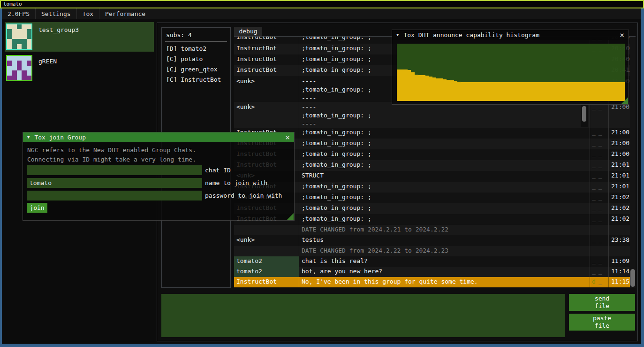 The image size is (644, 347). What do you see at coordinates (445, 272) in the screenshot?
I see `chat-cell-msg: bot, are you new here?` at bounding box center [445, 272].